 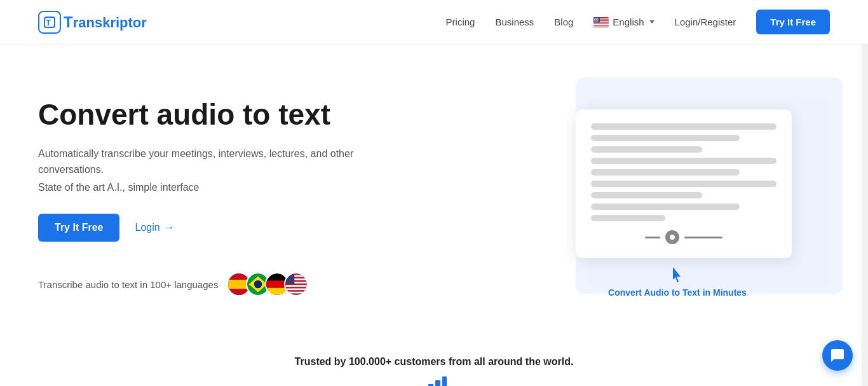 What do you see at coordinates (434, 22) in the screenshot?
I see `header: T Transkriptor Pricing Business Blog` at bounding box center [434, 22].